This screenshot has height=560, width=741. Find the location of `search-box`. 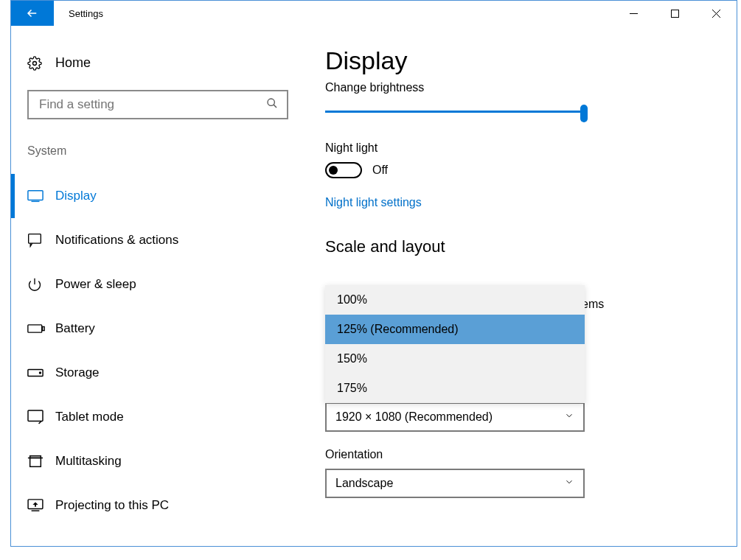

search-box is located at coordinates (158, 105).